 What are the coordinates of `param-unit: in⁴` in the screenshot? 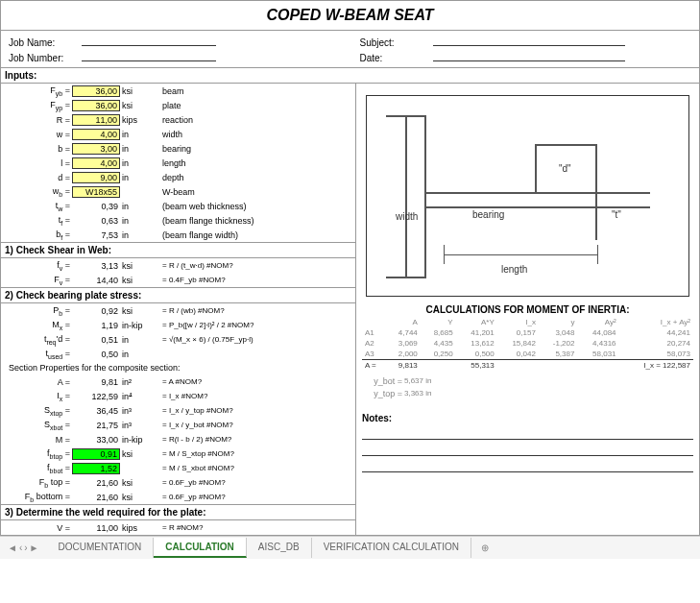 It's located at (139, 397).